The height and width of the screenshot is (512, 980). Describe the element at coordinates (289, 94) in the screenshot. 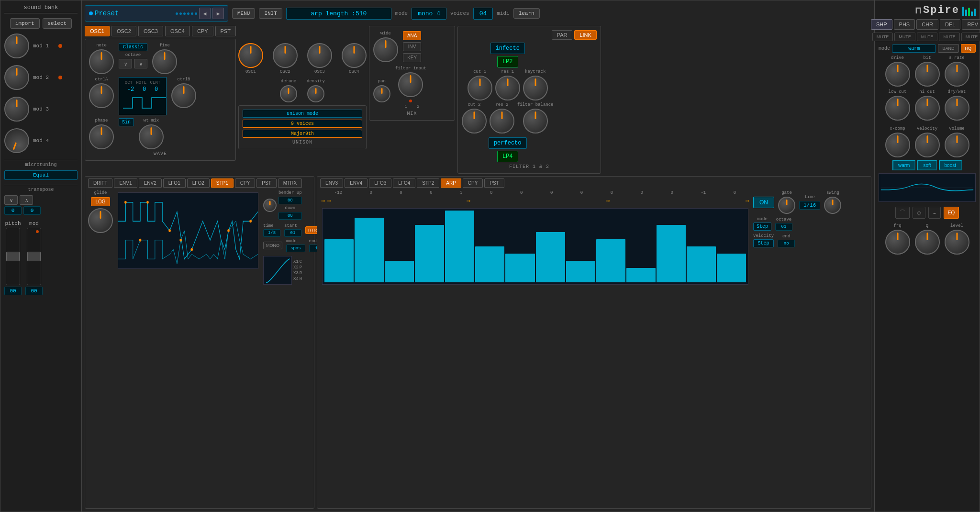

I see `detune-knob` at that location.